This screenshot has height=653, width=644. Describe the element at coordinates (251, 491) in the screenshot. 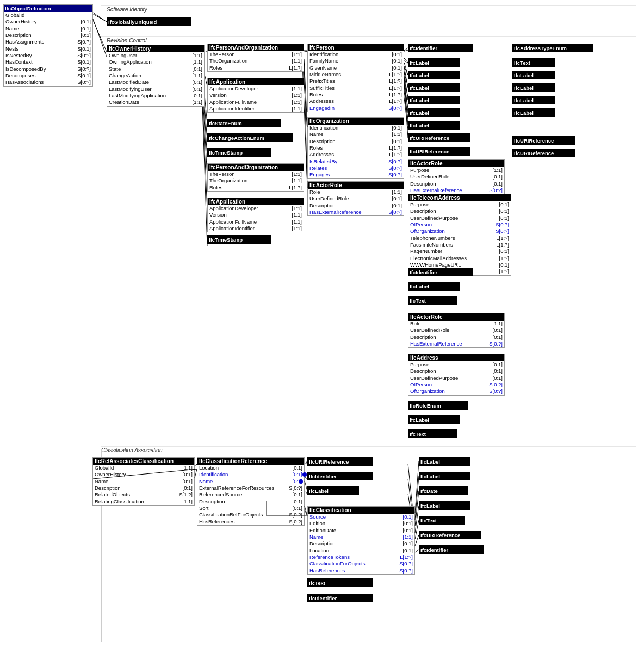

I see `class-IfcClassificationReference: IfcClassificationReference Location[0:1]…` at that location.